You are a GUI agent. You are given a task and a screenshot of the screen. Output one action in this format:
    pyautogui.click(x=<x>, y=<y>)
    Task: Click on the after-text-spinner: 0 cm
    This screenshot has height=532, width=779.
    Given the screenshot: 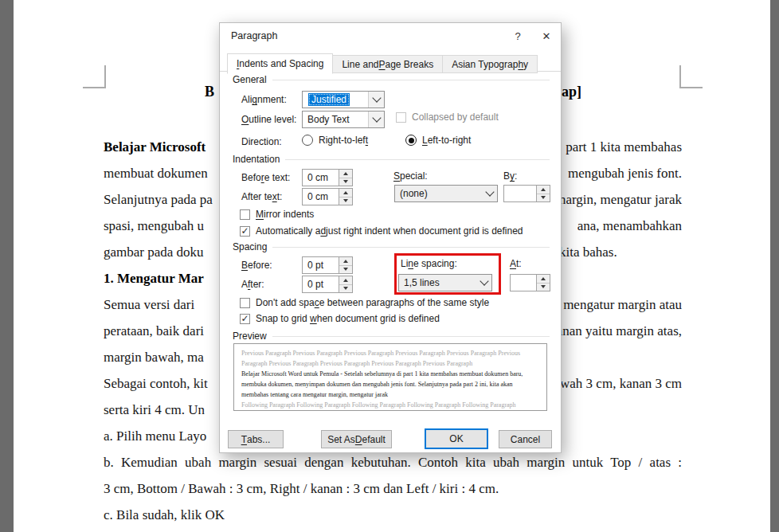 What is the action you would take?
    pyautogui.click(x=327, y=197)
    